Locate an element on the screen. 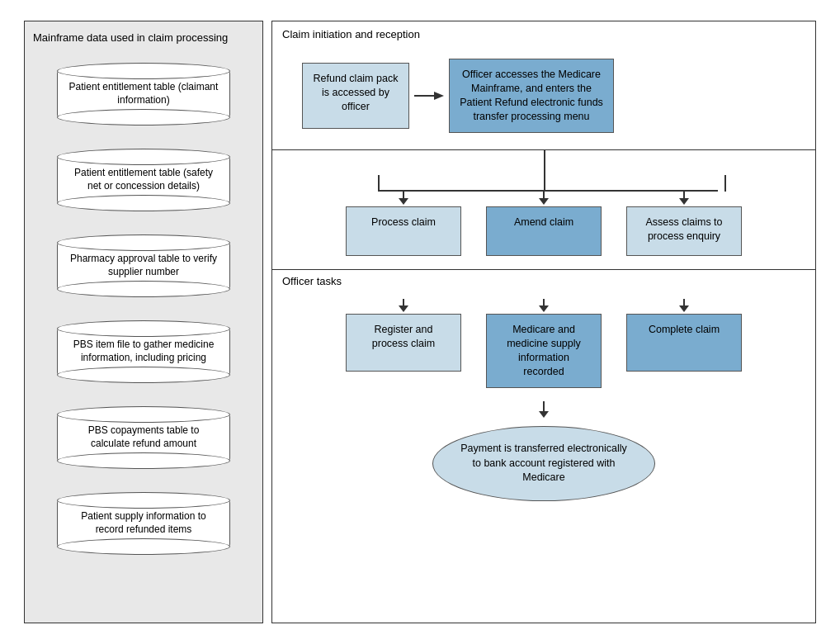  officer-right-col: Complete claim is located at coordinates (684, 335).